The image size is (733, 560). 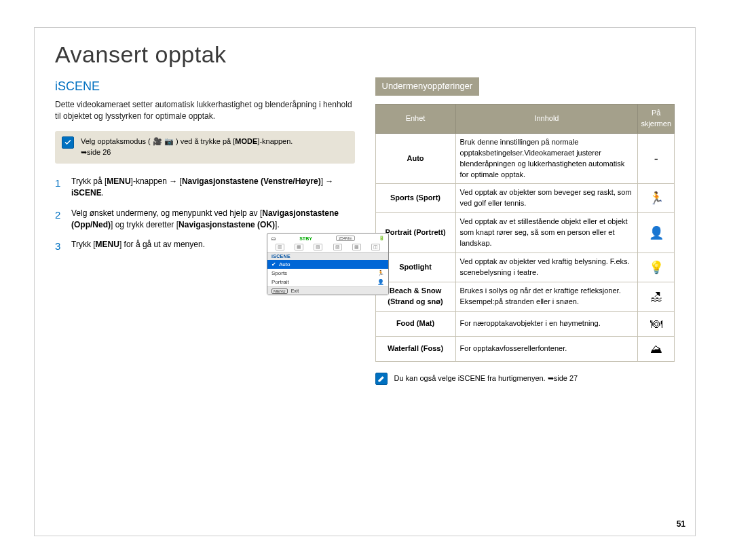 What do you see at coordinates (275, 141) in the screenshot?
I see `tip-end: ]-knappen.` at bounding box center [275, 141].